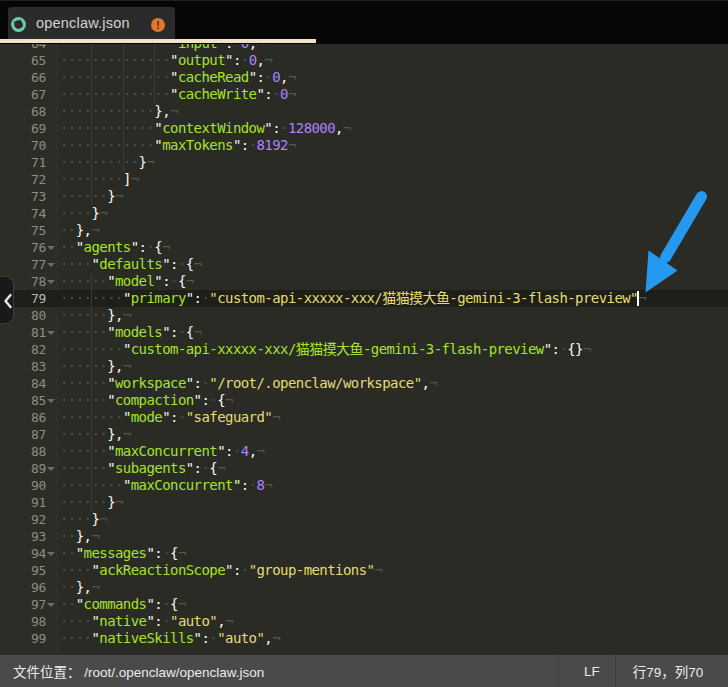  Describe the element at coordinates (364, 502) in the screenshot. I see `code-line: 91······}¬` at that location.